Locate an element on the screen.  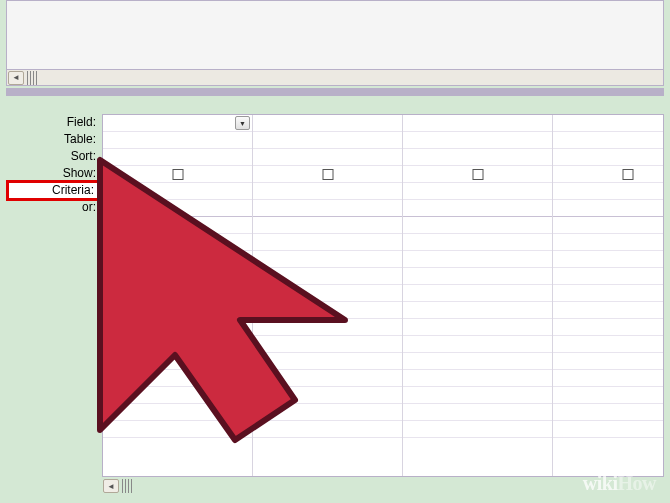
grid-column is located at coordinates (608, 296).